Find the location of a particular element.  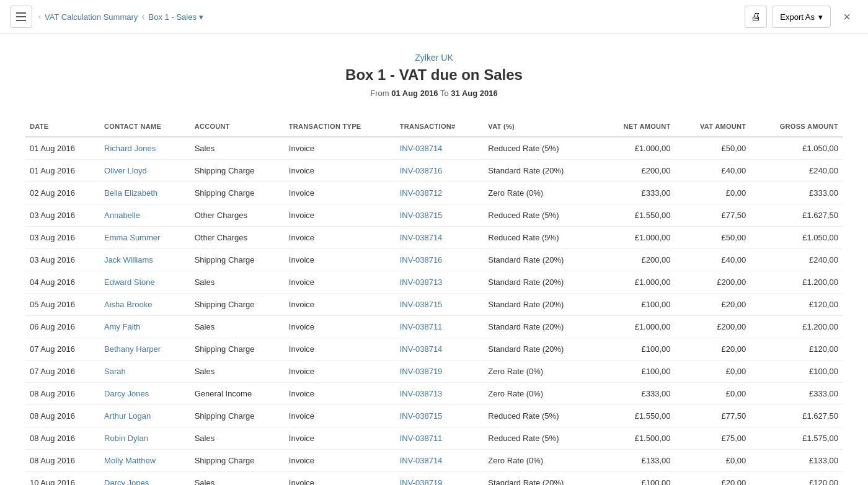

cell-date: 04 Aug 2016 is located at coordinates (62, 282).